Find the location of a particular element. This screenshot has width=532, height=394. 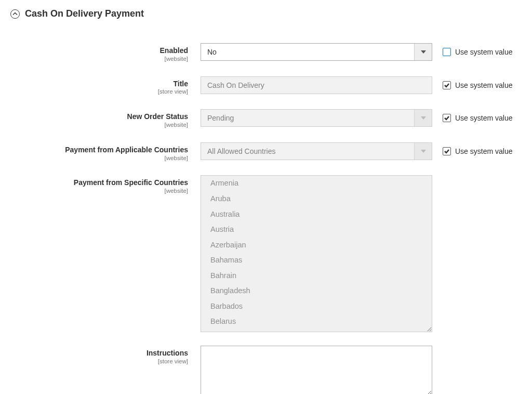

new-order-status-use-system-checkbox: Use system value is located at coordinates (477, 118).